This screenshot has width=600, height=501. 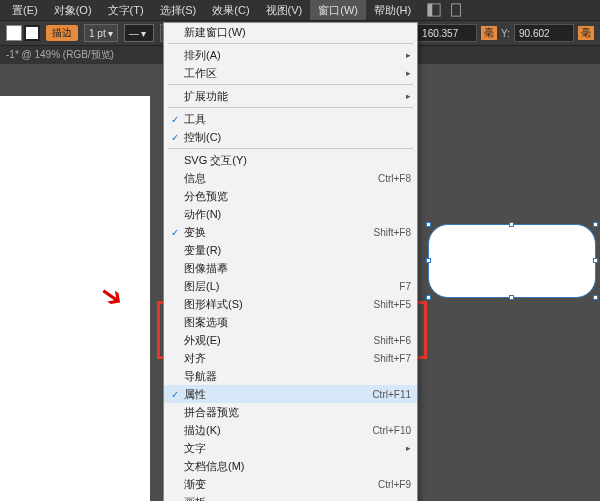 I want to click on menu-item: 文档信息(M), so click(x=290, y=466).